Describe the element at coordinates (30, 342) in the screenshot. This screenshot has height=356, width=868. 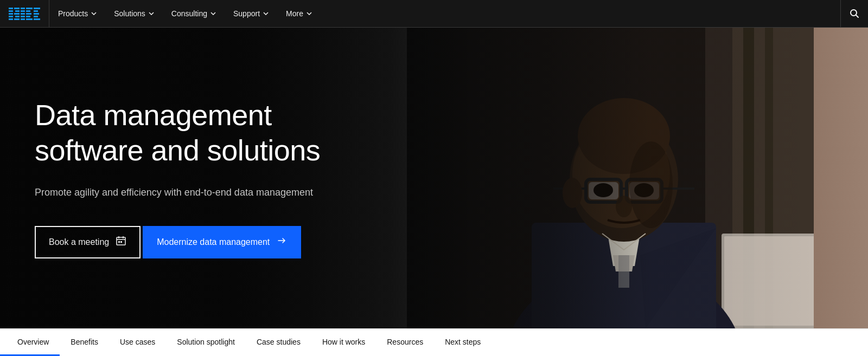
I see `tab-overview: Overview` at that location.